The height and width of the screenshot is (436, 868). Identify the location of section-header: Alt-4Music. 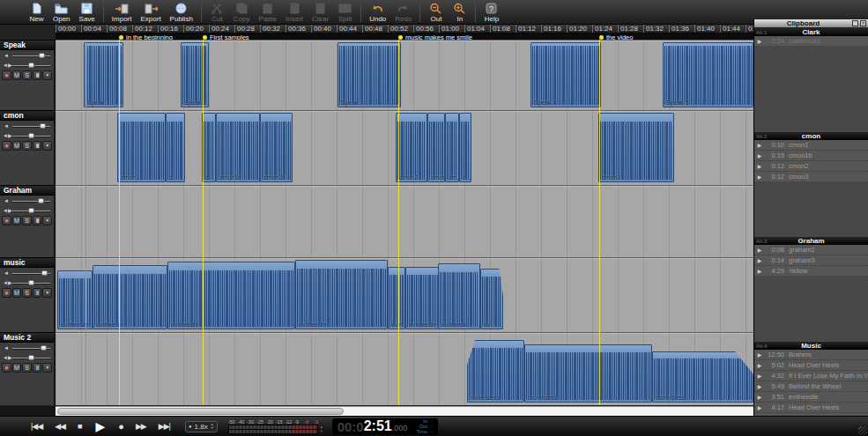
(811, 345).